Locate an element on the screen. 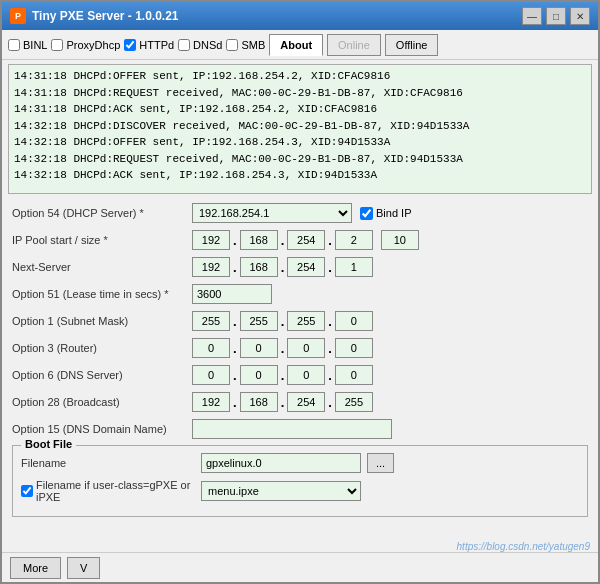  filename-input is located at coordinates (281, 463).